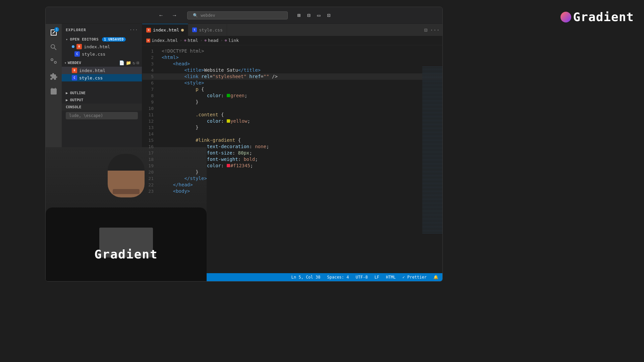 Image resolution: width=644 pixels, height=362 pixels. Describe the element at coordinates (102, 107) in the screenshot. I see `console-section: CONSOLE` at that location.